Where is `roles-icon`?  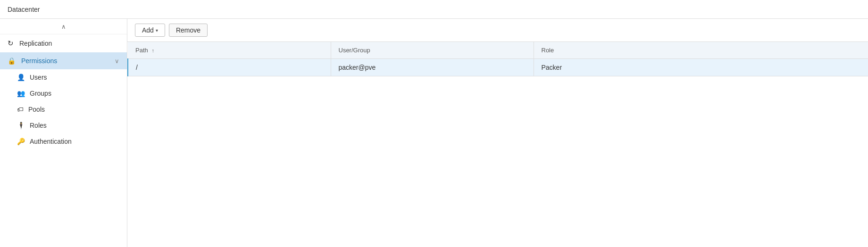
roles-icon is located at coordinates (21, 125).